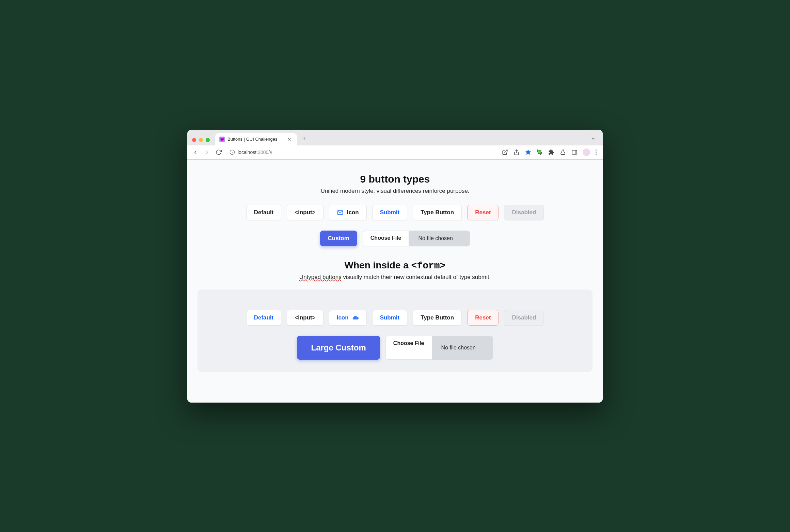 The height and width of the screenshot is (532, 790). What do you see at coordinates (437, 213) in the screenshot?
I see `type-button: Type Button` at bounding box center [437, 213].